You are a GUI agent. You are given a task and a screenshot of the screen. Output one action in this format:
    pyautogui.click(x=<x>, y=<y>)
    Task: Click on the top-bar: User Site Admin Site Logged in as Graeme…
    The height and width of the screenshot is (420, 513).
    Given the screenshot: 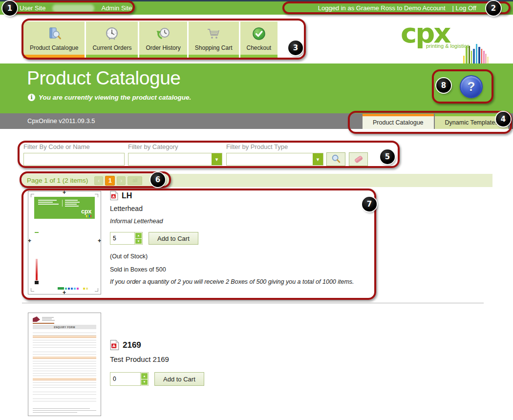 What is the action you would take?
    pyautogui.click(x=256, y=7)
    